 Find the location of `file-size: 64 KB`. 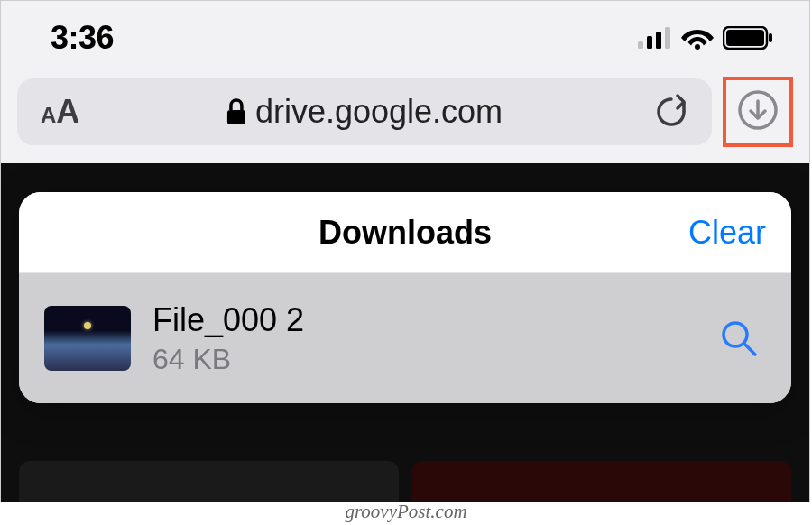

file-size: 64 KB is located at coordinates (425, 359).